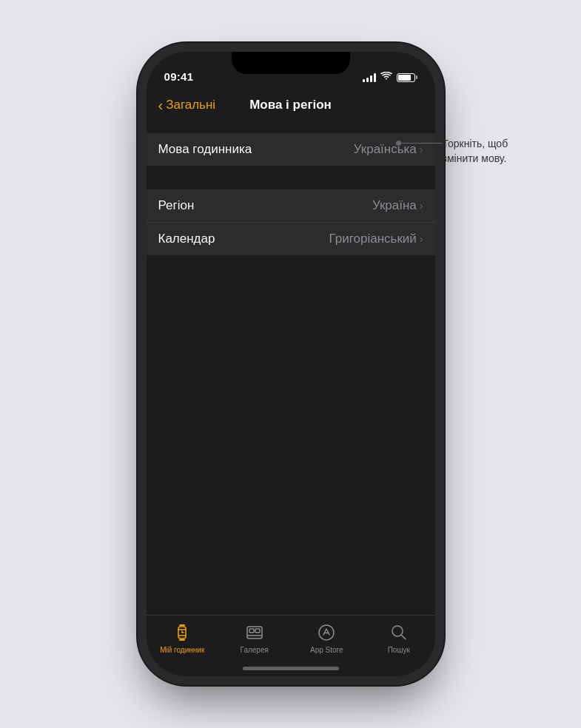 The width and height of the screenshot is (581, 728). I want to click on calendar-value: Григоріанський, so click(372, 239).